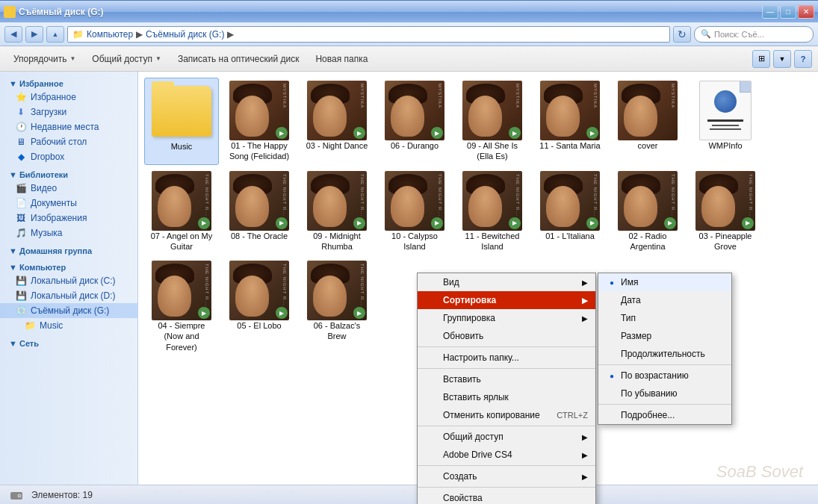 The image size is (818, 504). What do you see at coordinates (182, 111) in the screenshot?
I see `folder-thumbnail` at bounding box center [182, 111].